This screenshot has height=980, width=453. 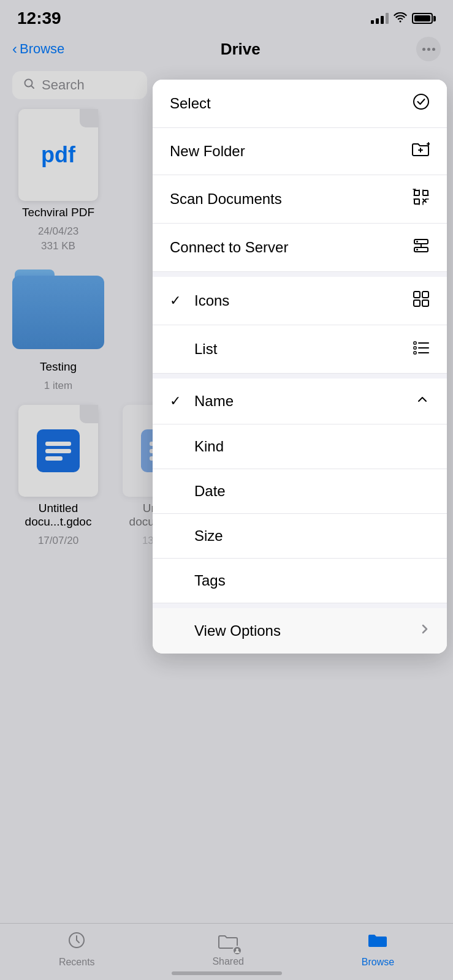 I want to click on menu-item-sort-name: ✓ Name, so click(x=300, y=402).